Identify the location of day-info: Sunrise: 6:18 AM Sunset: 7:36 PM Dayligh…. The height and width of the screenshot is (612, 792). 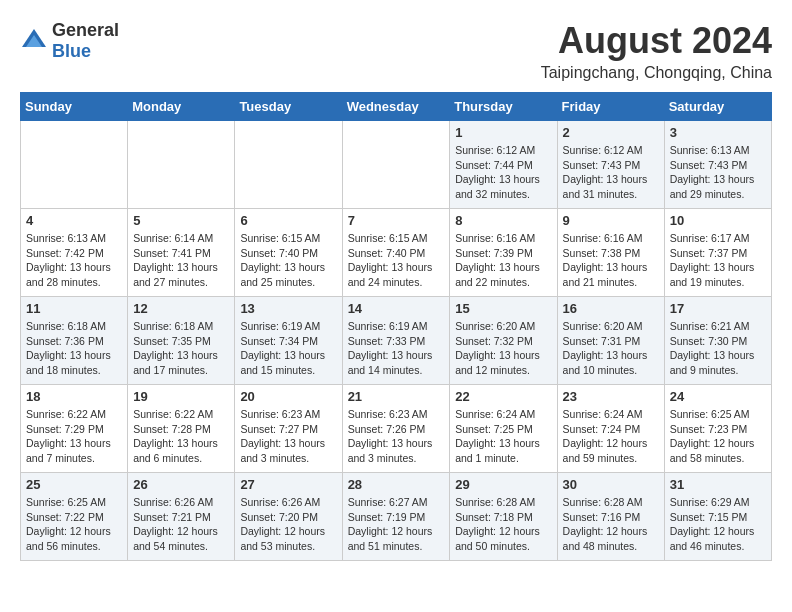
(74, 348).